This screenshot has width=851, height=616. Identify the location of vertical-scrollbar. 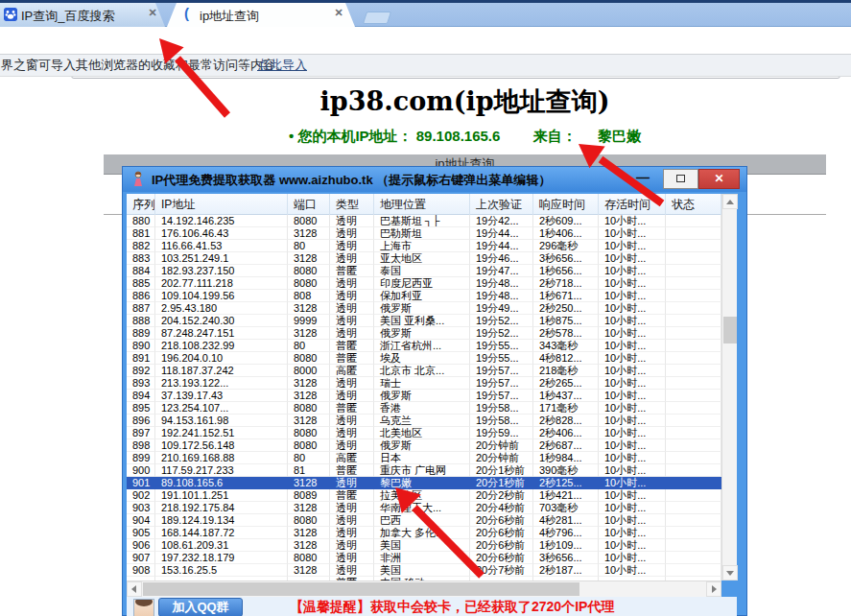
(729, 388).